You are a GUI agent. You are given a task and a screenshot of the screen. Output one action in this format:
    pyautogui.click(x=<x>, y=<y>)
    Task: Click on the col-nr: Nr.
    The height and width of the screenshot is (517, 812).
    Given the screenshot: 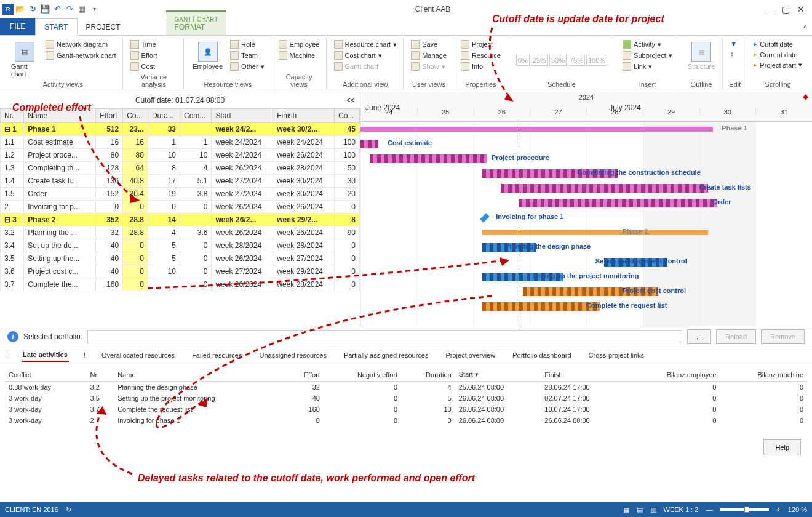 What is the action you would take?
    pyautogui.click(x=12, y=116)
    